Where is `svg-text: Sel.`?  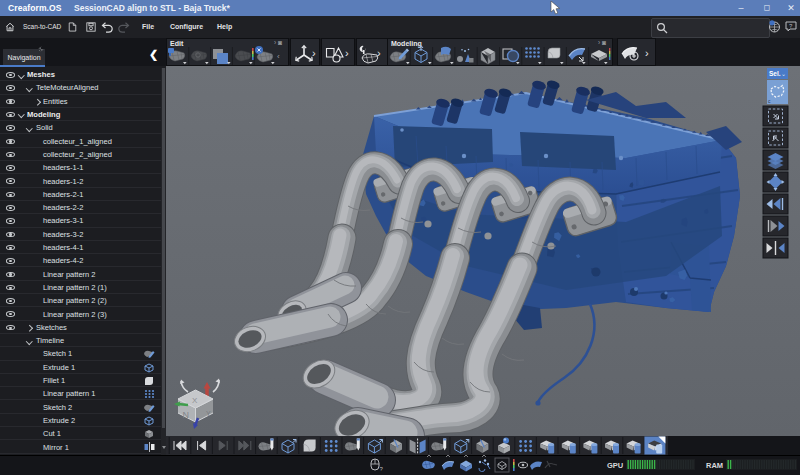
svg-text: Sel. is located at coordinates (775, 74).